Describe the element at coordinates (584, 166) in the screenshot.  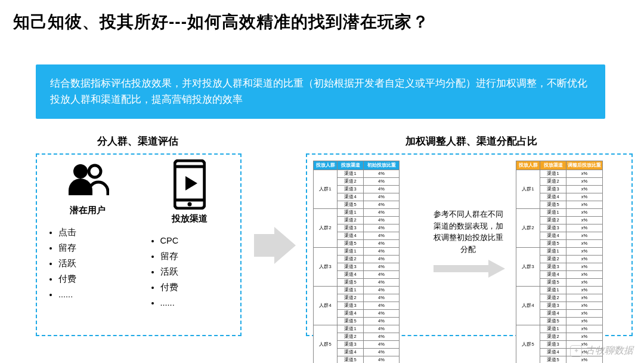
I see `th: 调整后投放比重` at that location.